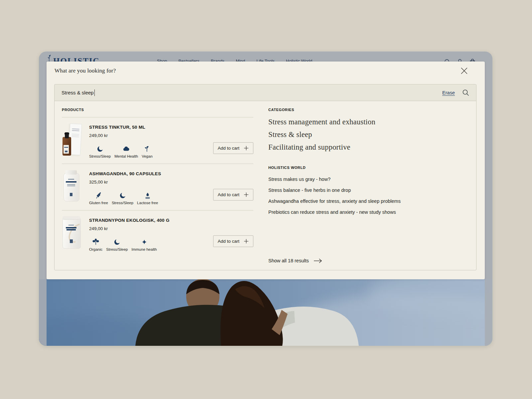 Image resolution: width=532 pixels, height=399 pixels. What do you see at coordinates (96, 245) in the screenshot?
I see `badge-organic: Organic` at bounding box center [96, 245].